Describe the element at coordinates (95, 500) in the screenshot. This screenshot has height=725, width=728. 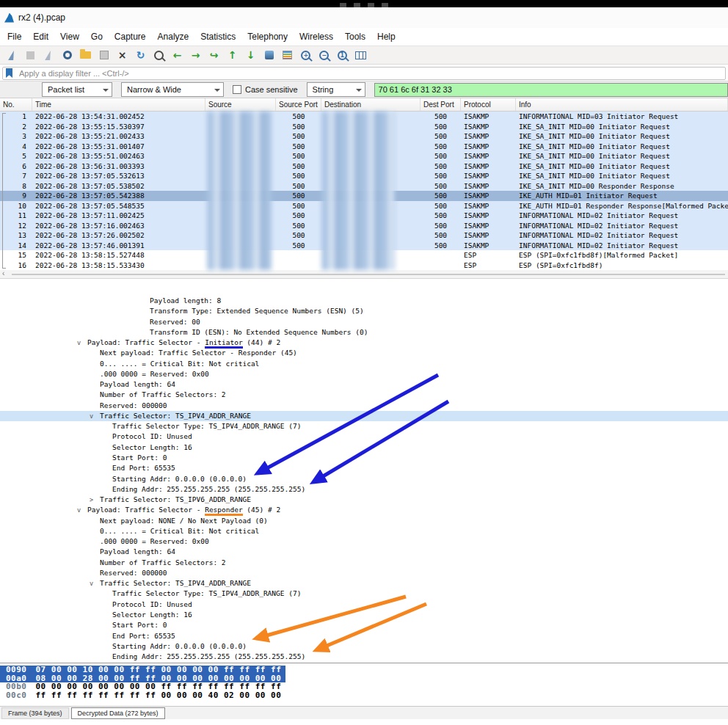
I see `expander-icon: >` at that location.